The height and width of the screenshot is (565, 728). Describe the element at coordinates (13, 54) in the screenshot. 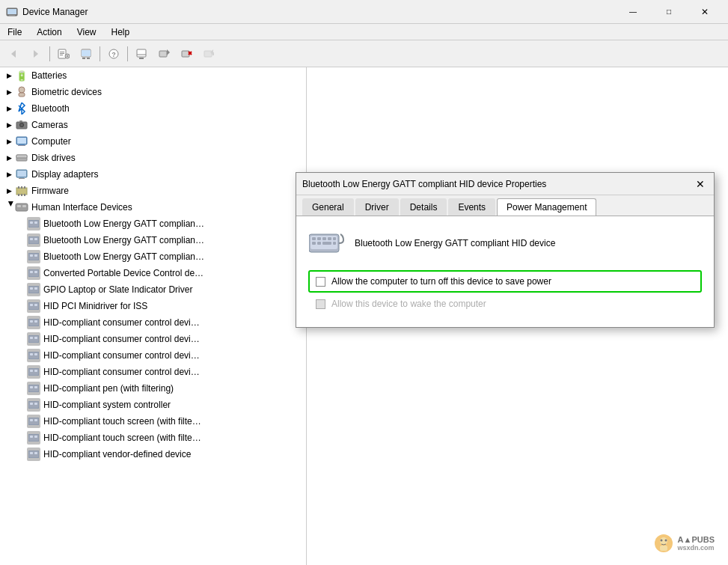

I see `back-button` at that location.